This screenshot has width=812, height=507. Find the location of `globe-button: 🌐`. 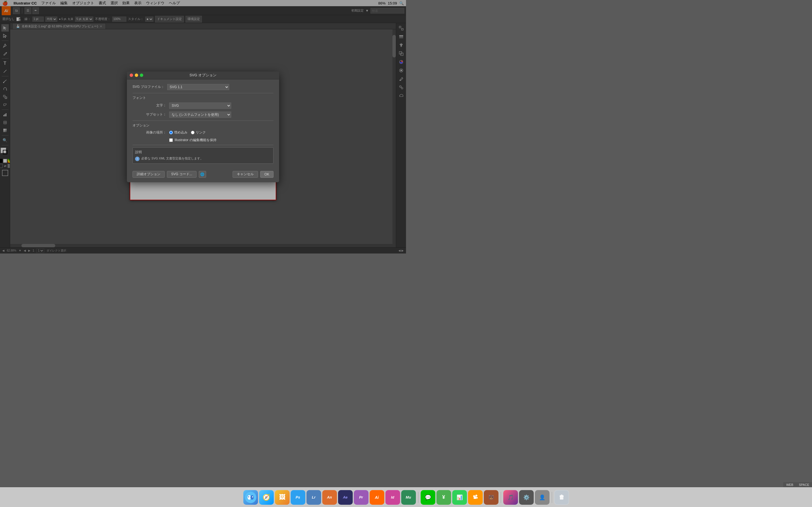

globe-button: 🌐 is located at coordinates (202, 174).